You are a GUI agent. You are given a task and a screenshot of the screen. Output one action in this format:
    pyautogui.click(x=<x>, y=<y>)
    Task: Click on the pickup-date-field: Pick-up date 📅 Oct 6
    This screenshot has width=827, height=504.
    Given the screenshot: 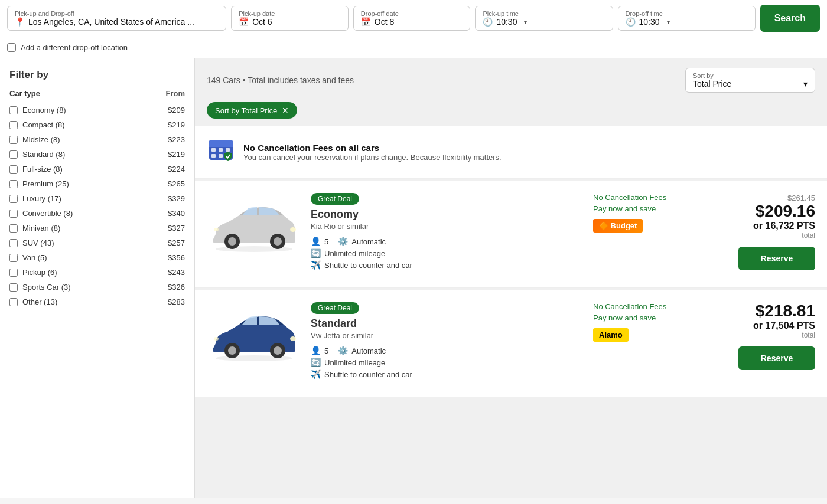 What is the action you would take?
    pyautogui.click(x=289, y=18)
    